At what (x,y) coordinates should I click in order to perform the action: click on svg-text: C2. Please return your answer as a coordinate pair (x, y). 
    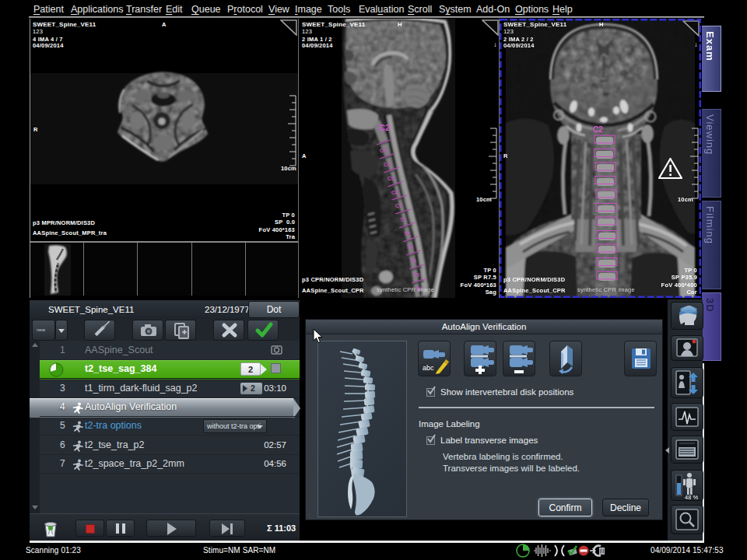
    Looking at the image, I should click on (384, 128).